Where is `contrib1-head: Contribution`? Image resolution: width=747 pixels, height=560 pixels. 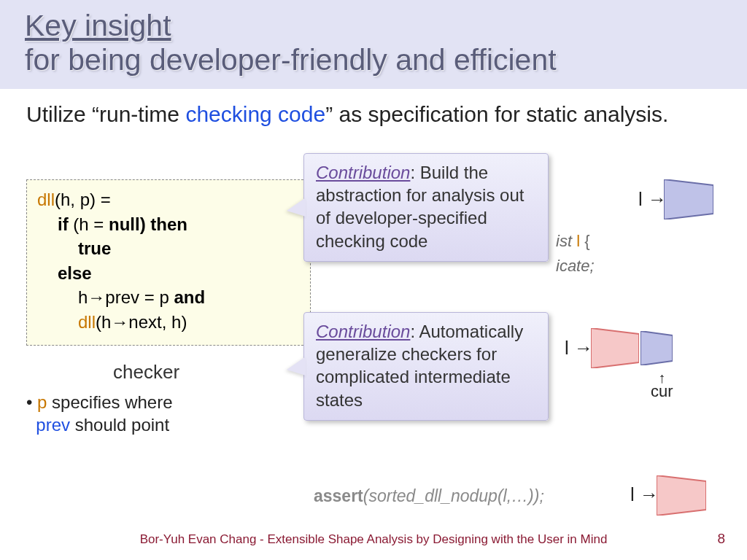
contrib1-head: Contribution is located at coordinates (363, 172).